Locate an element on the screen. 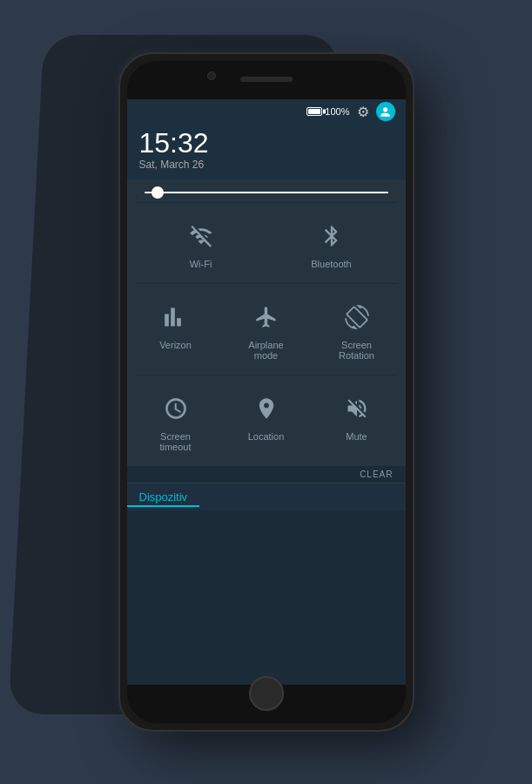 Image resolution: width=532 pixels, height=784 pixels. tab-bar: Dispozitiv is located at coordinates (266, 497).